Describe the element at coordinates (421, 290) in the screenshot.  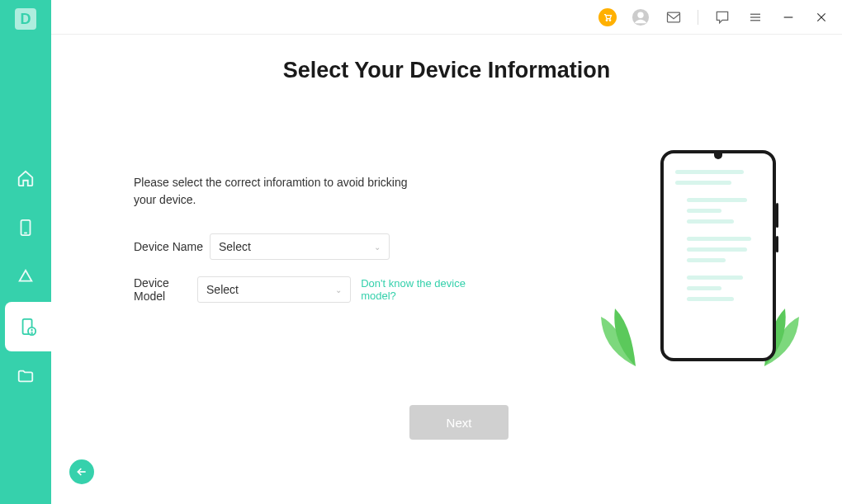
I see `device-model-help-link: Don't know the device model?` at that location.